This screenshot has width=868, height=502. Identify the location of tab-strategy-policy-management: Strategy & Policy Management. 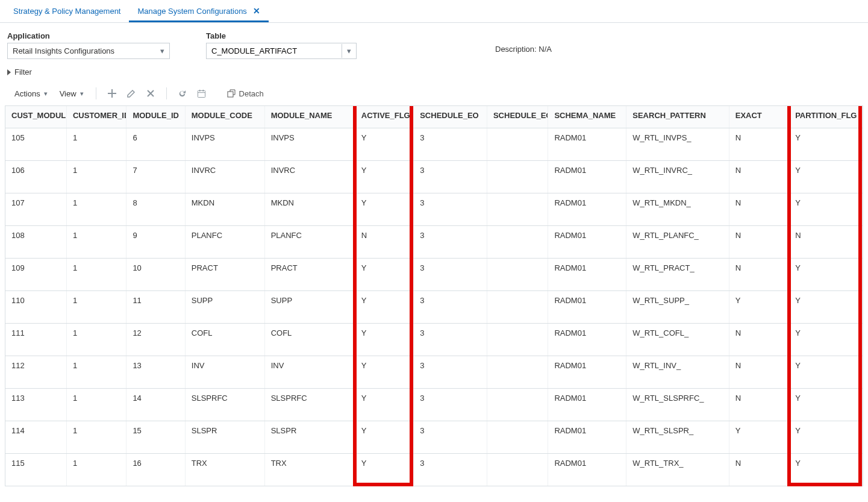
(67, 11).